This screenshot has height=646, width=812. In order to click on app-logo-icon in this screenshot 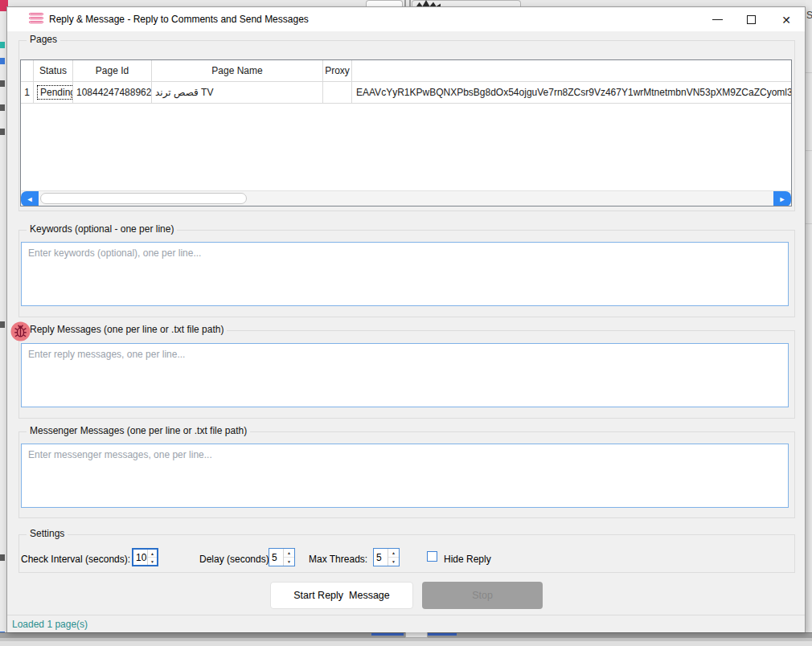, I will do `click(36, 19)`.